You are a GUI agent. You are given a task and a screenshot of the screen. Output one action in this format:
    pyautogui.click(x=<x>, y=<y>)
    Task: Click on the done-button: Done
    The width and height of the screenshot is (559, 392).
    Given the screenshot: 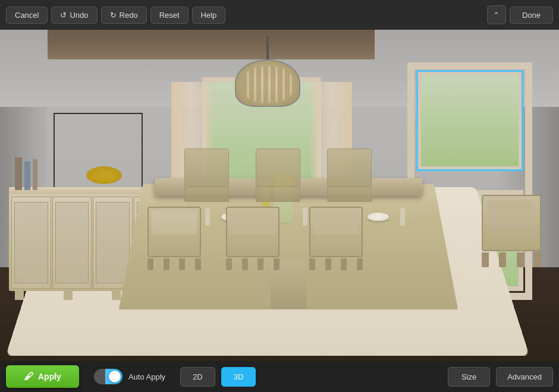 What is the action you would take?
    pyautogui.click(x=532, y=15)
    